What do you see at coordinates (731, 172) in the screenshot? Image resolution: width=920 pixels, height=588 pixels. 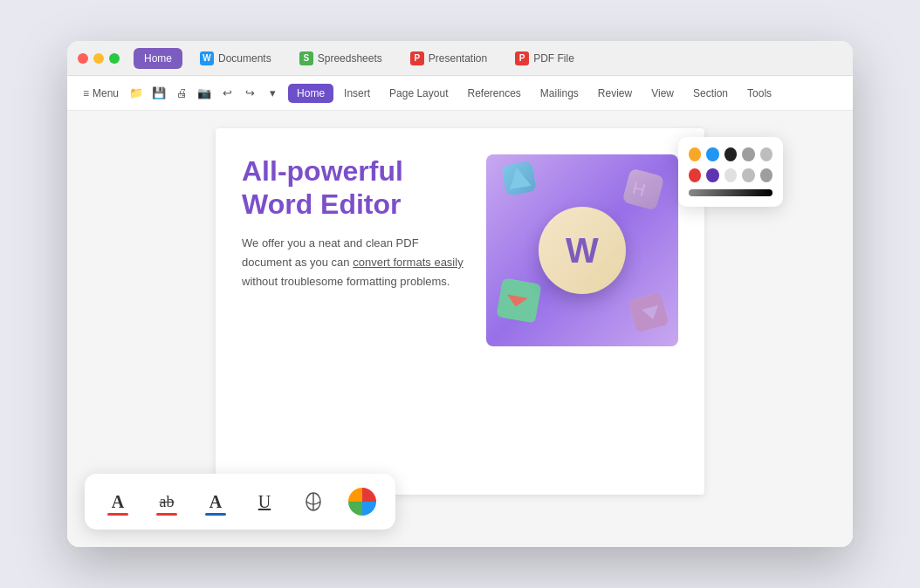 I see `color-picker-panel` at bounding box center [731, 172].